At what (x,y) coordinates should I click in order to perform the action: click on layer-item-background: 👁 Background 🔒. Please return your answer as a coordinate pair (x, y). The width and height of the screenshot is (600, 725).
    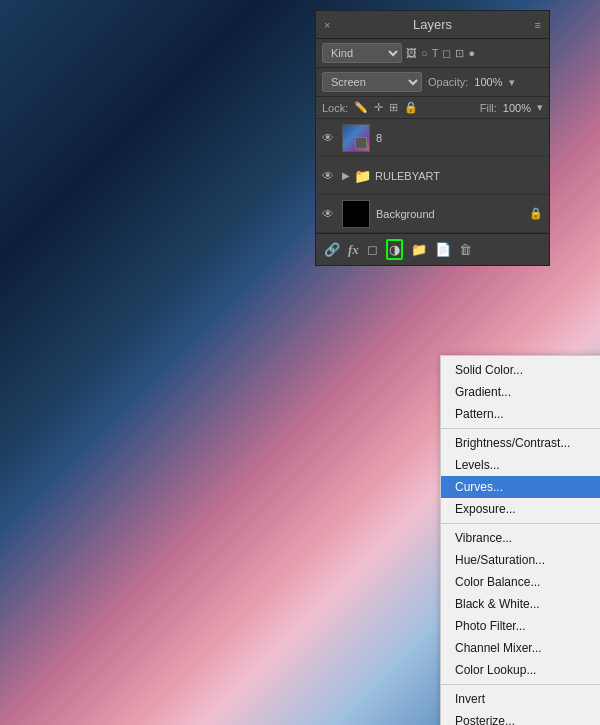
    Looking at the image, I should click on (432, 214).